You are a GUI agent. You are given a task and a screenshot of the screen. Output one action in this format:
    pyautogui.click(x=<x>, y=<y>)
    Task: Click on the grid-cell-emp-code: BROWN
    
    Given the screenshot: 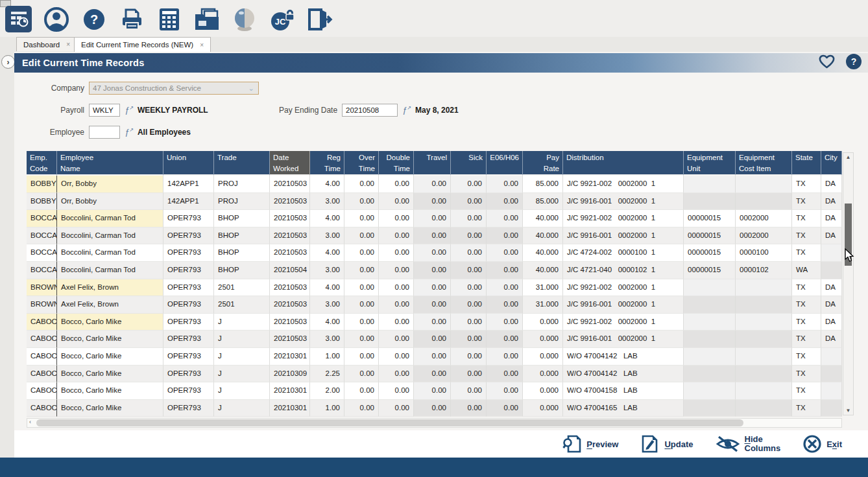 What is the action you would take?
    pyautogui.click(x=42, y=305)
    